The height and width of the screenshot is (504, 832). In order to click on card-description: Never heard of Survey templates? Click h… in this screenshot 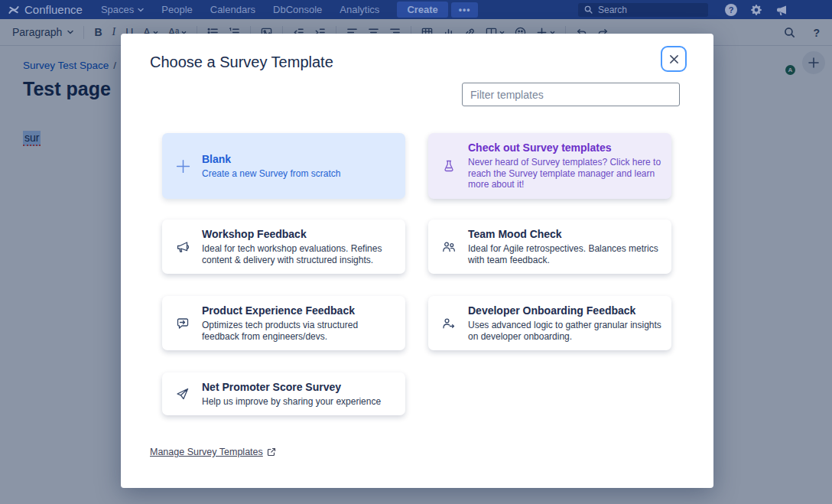, I will do `click(564, 174)`.